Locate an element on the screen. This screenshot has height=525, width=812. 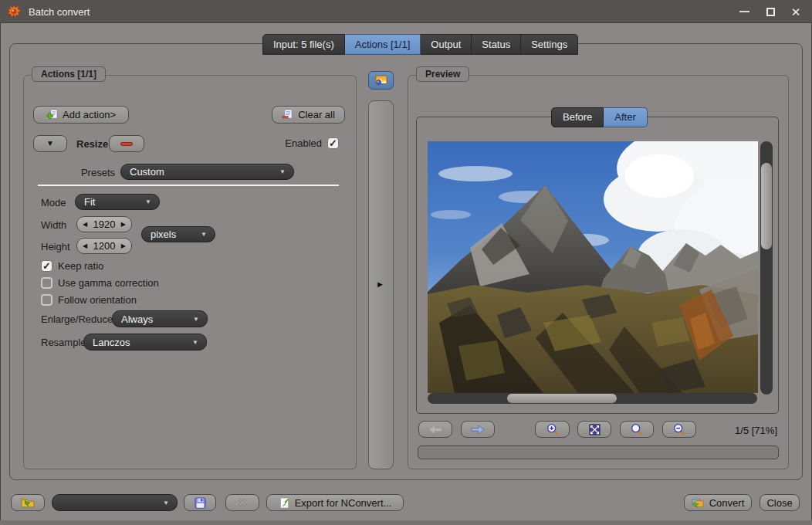
add-action-button: Add action> is located at coordinates (81, 114).